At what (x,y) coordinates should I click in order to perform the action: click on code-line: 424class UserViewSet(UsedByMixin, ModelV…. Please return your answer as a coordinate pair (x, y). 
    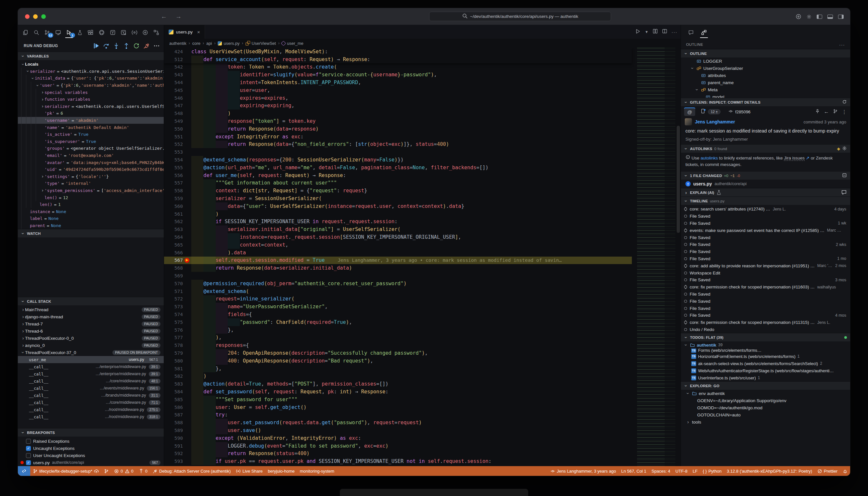
    Looking at the image, I should click on (398, 52).